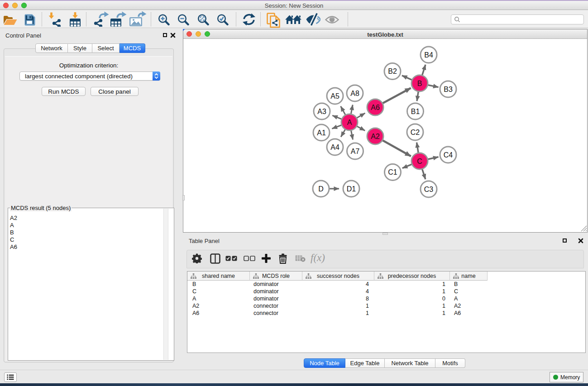 Image resolution: width=588 pixels, height=386 pixels. I want to click on svg-text: C2, so click(416, 132).